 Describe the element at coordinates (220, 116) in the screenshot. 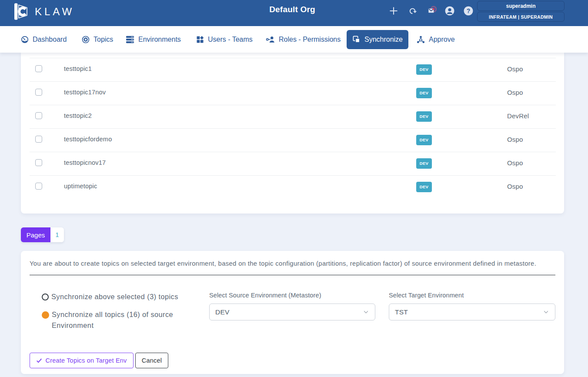

I see `topic-name: testtopic2` at that location.